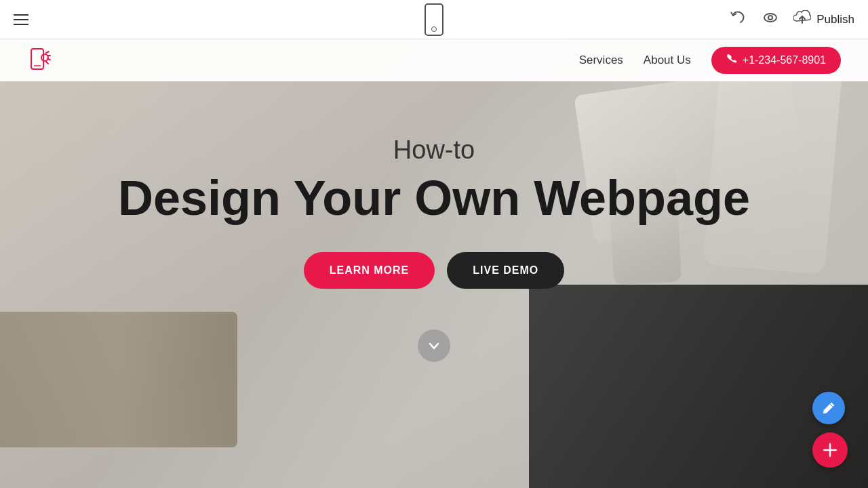 This screenshot has width=868, height=488. What do you see at coordinates (434, 198) in the screenshot?
I see `hero-title: Design Your Own Webpage` at bounding box center [434, 198].